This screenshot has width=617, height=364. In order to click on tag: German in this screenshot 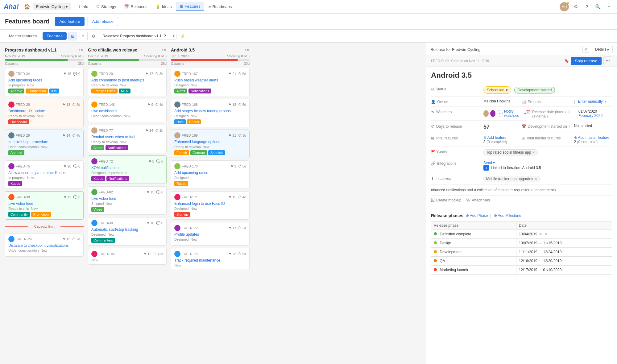, I will do `click(199, 153)`.